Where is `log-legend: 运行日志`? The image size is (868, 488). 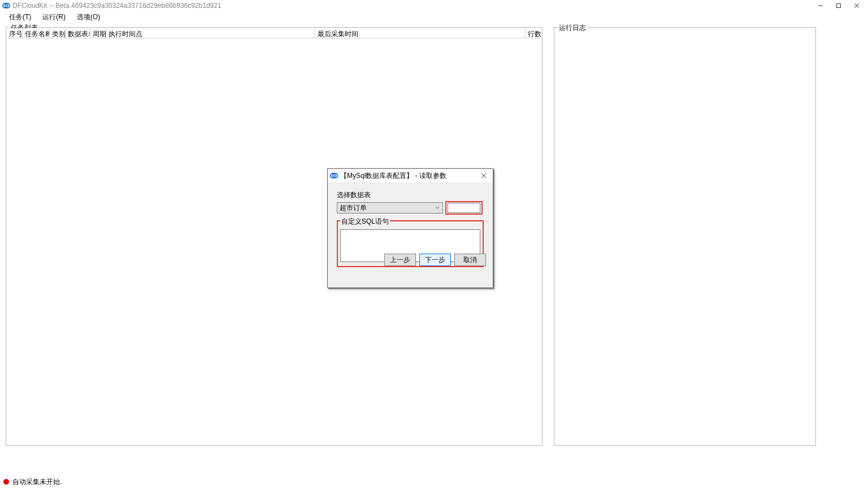
log-legend: 运行日志 is located at coordinates (572, 28).